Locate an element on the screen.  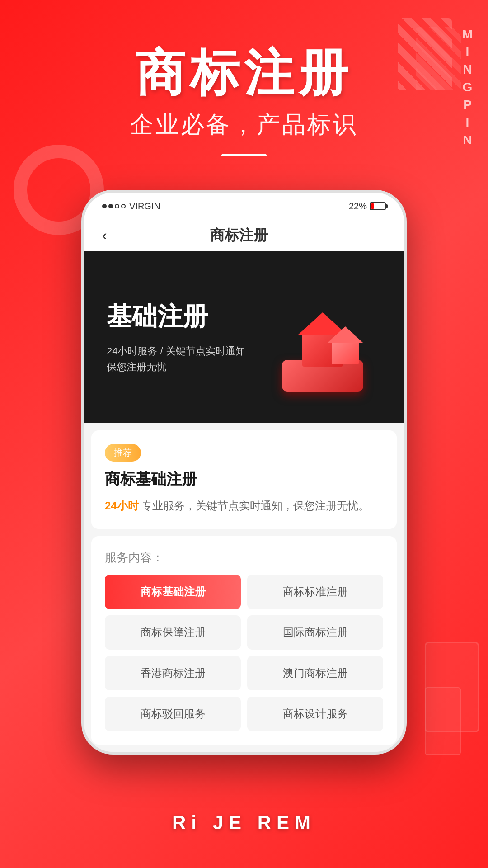
status-bar: VIRGIN 22% is located at coordinates (244, 206).